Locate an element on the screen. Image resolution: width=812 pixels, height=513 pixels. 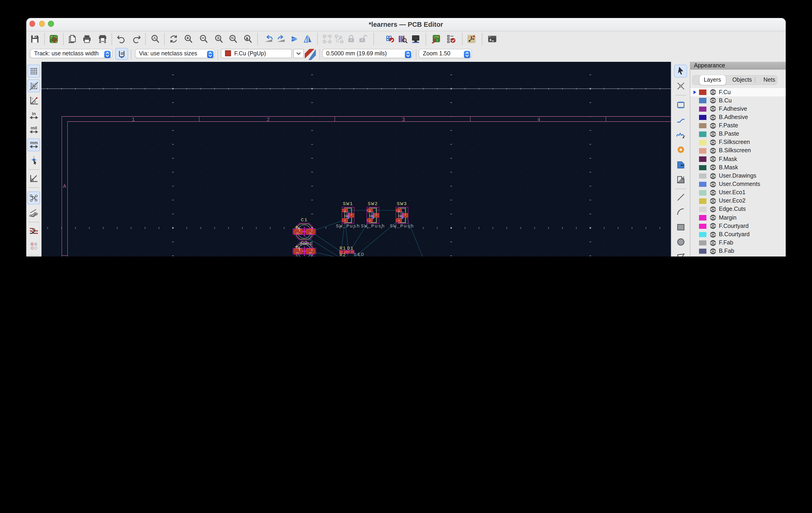
svg-text: θ is located at coordinates (35, 102).